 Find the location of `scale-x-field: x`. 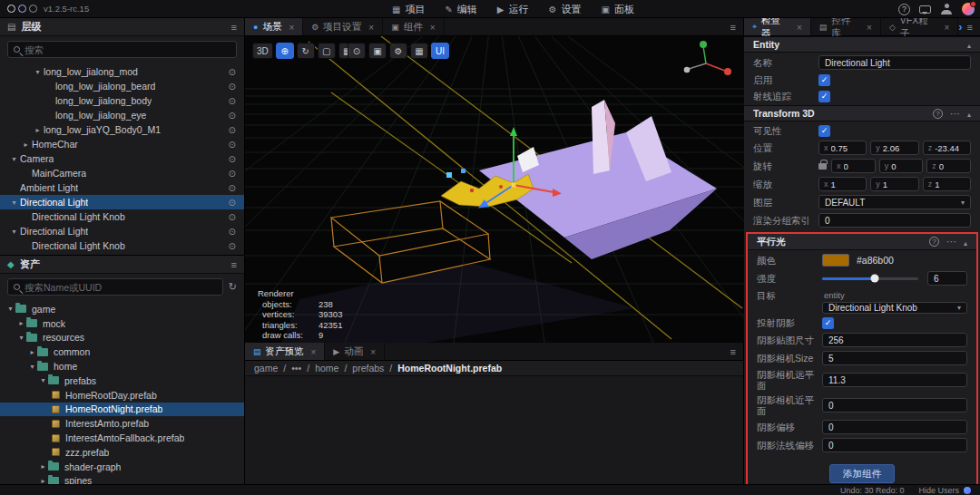

scale-x-field: x is located at coordinates (842, 184).